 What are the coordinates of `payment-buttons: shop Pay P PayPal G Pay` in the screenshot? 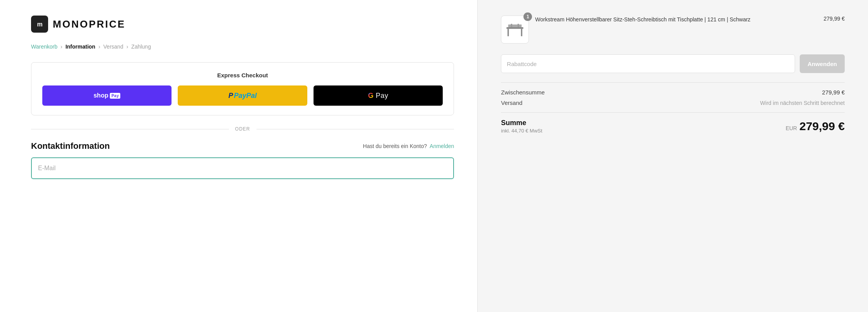 It's located at (243, 96).